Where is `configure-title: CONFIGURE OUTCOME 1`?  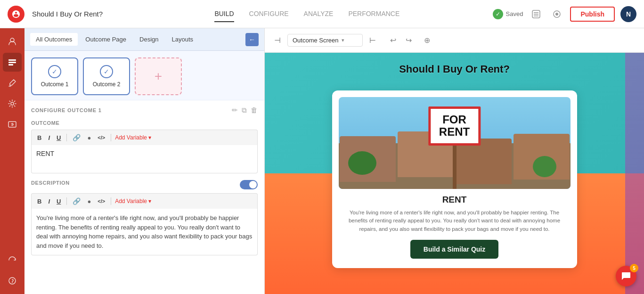
configure-title: CONFIGURE OUTCOME 1 is located at coordinates (66, 110).